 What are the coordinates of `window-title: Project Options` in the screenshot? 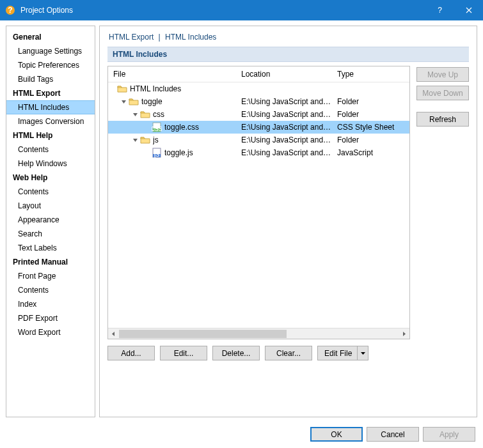 It's located at (223, 10).